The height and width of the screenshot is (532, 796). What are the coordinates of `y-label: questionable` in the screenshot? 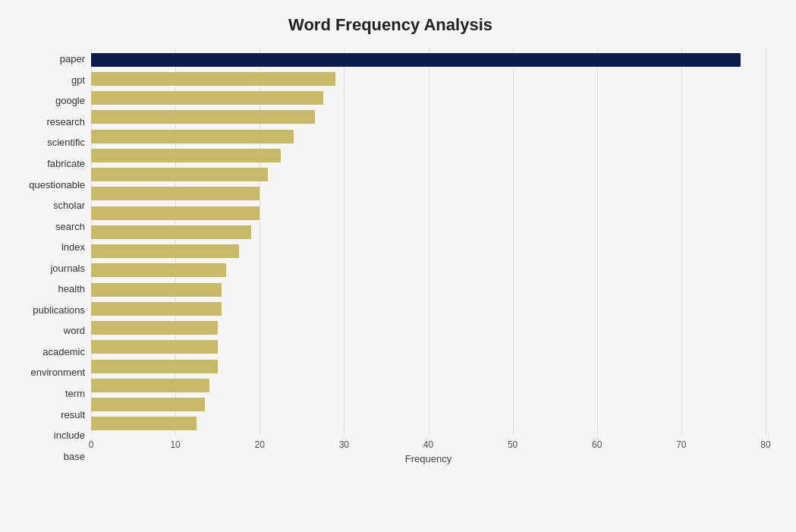 It's located at (57, 184).